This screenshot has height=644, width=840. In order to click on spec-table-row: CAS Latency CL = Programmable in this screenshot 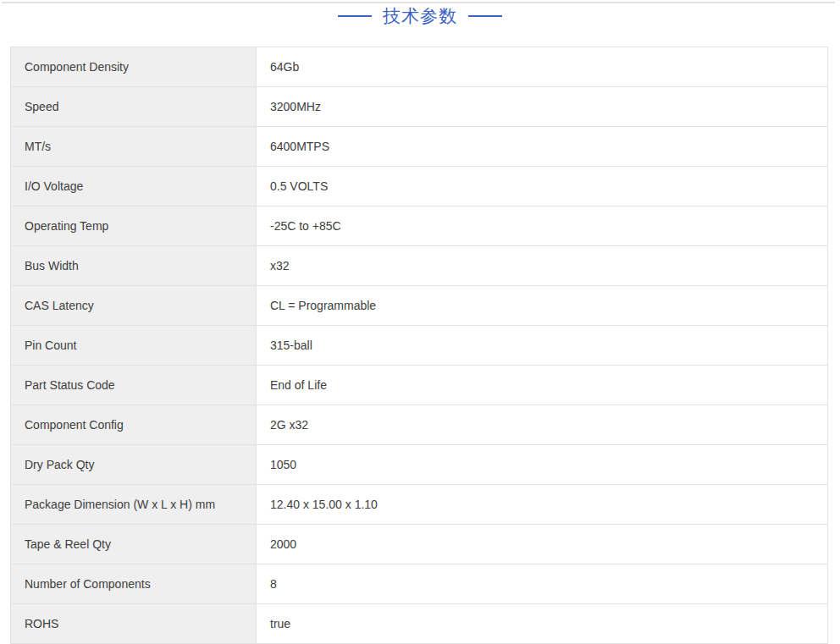, I will do `click(420, 306)`.